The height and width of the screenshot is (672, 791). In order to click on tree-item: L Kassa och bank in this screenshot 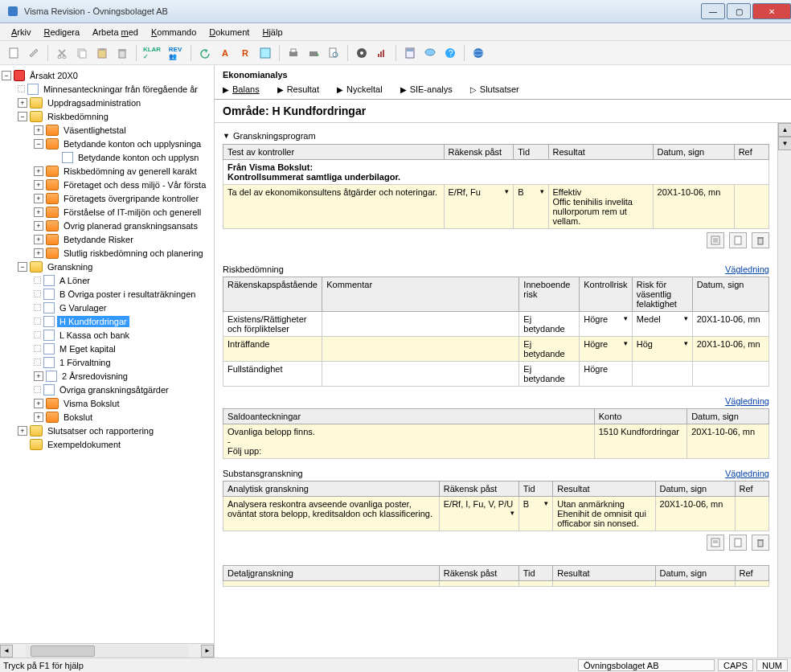, I will do `click(107, 334)`.